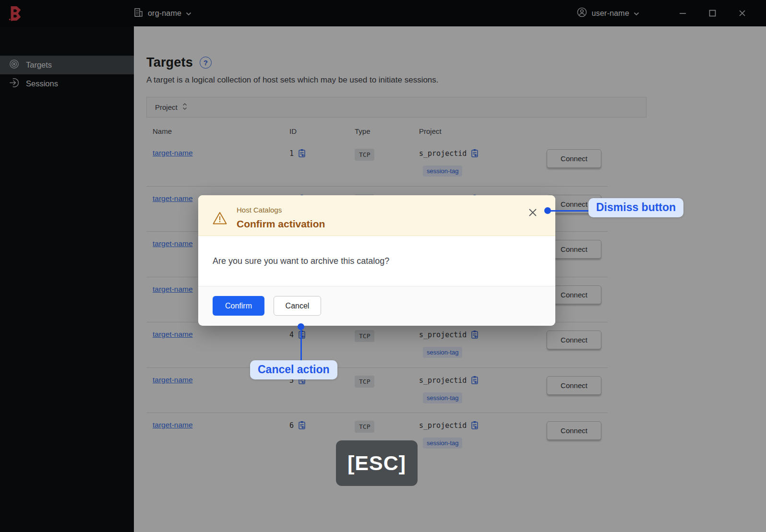  I want to click on cancel-annotation-dot, so click(301, 327).